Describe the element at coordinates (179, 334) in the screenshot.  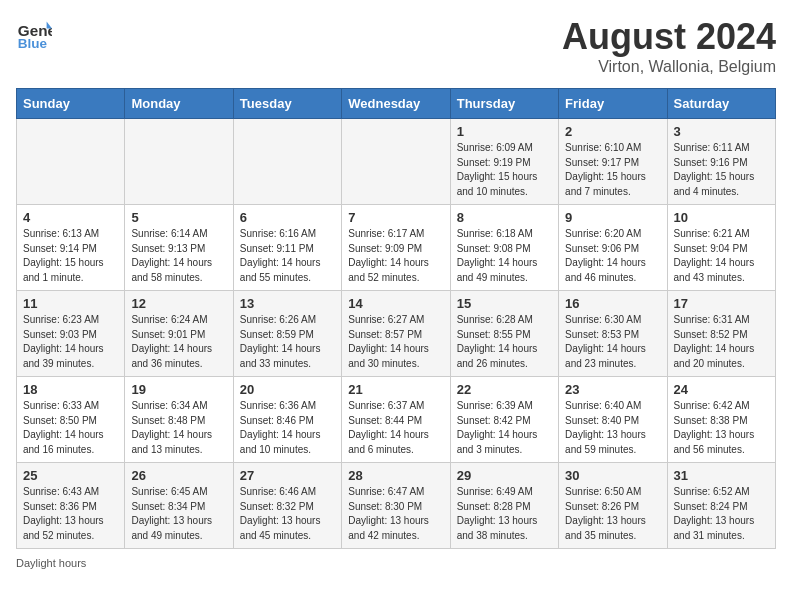
I see `calendar-cell: 12Sunrise: 6:24 AM Sunset: 9:01 PM Dayli…` at that location.